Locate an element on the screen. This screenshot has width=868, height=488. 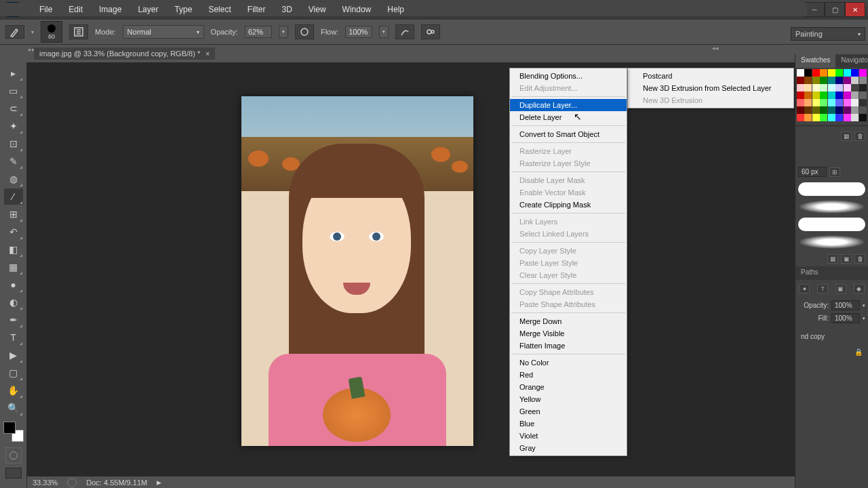
trash-icon: 🗑 is located at coordinates (860, 136).